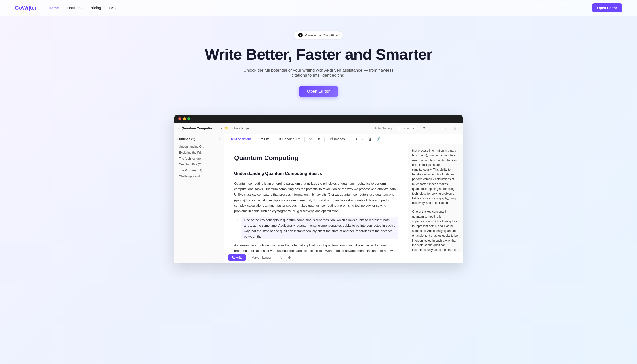 This screenshot has width=637, height=364. What do you see at coordinates (318, 92) in the screenshot?
I see `hero-open-editor-button: Open Editor` at bounding box center [318, 92].